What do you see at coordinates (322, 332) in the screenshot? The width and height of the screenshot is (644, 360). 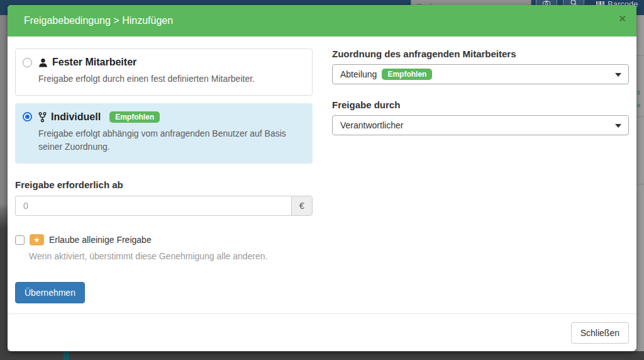 I see `modal-footer: Schließen` at bounding box center [322, 332].